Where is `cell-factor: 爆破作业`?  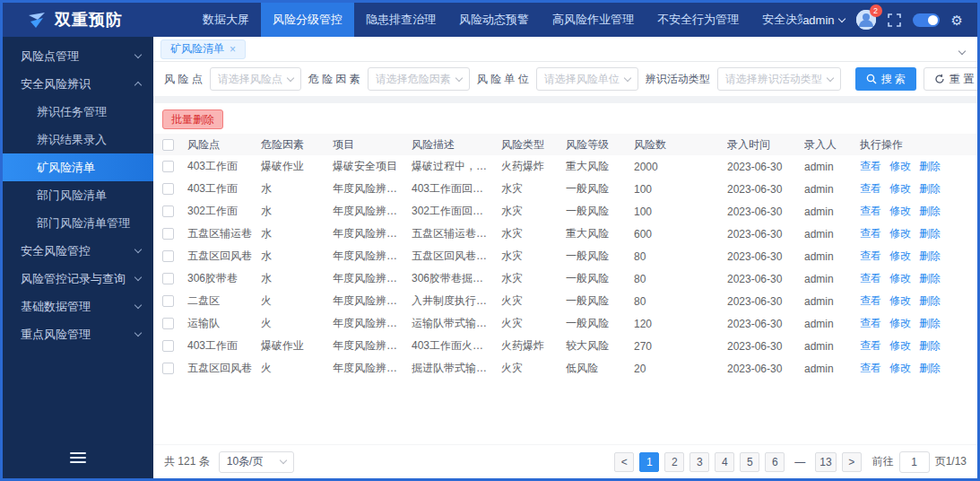
cell-factor: 爆破作业 is located at coordinates (297, 346).